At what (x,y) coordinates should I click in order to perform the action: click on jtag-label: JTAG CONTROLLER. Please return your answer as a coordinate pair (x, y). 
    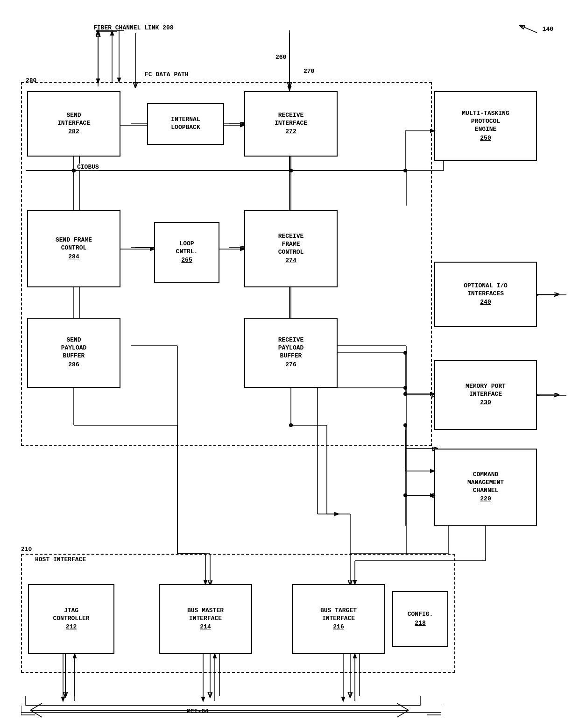
    Looking at the image, I should click on (71, 615).